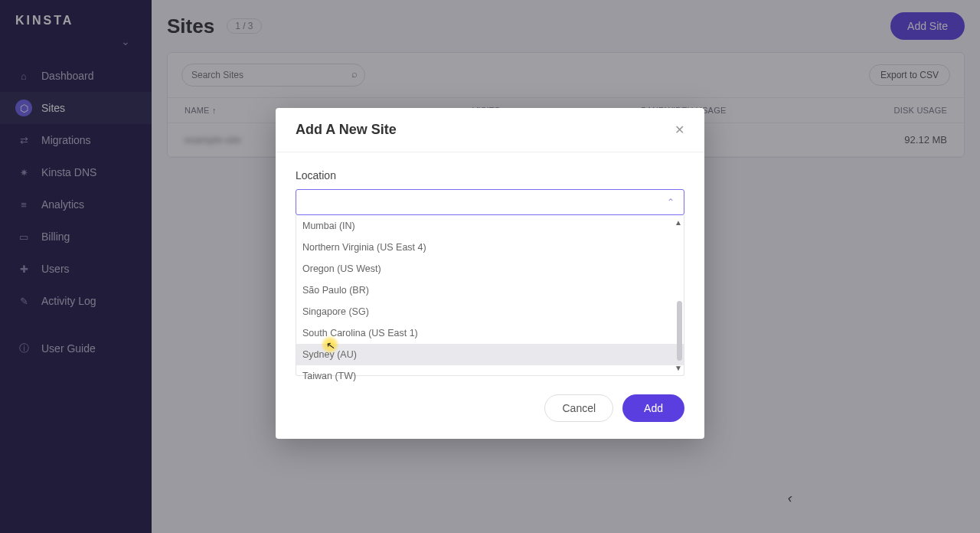 This screenshot has height=533, width=980. What do you see at coordinates (490, 130) in the screenshot?
I see `modal-header: Add A New Site ✕` at bounding box center [490, 130].